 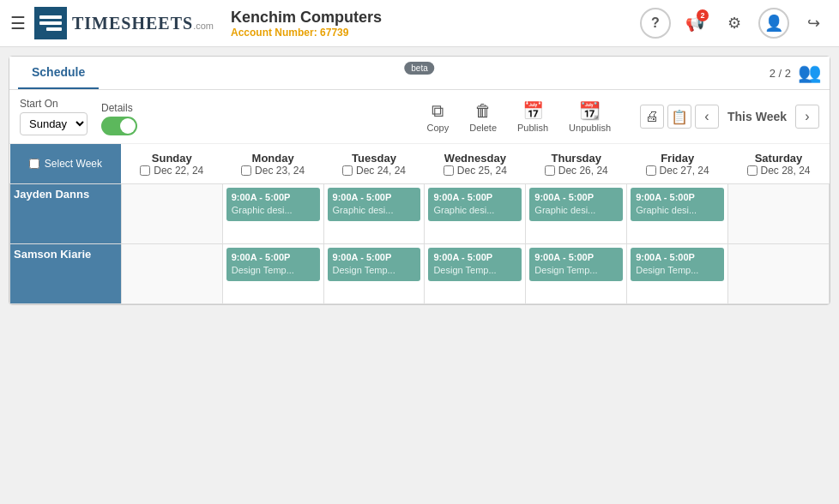 I want to click on settings-button: ⚙, so click(x=734, y=23).